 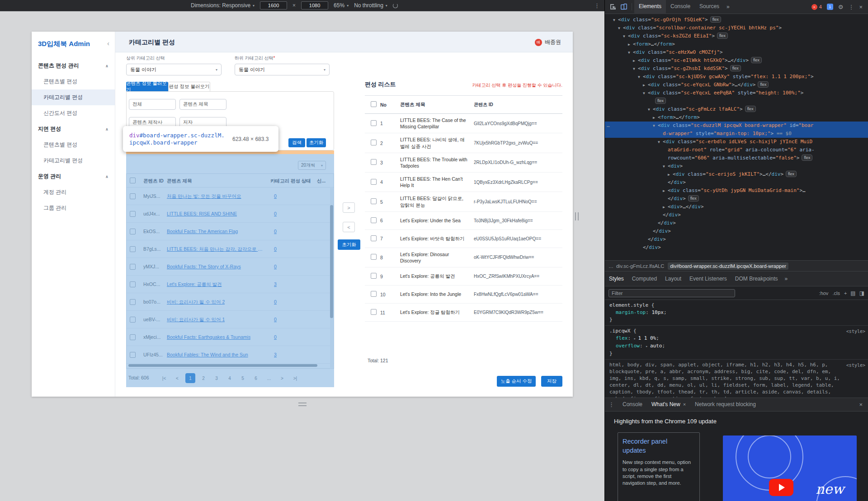 I want to click on drawer-close-icon: ×, so click(x=862, y=405).